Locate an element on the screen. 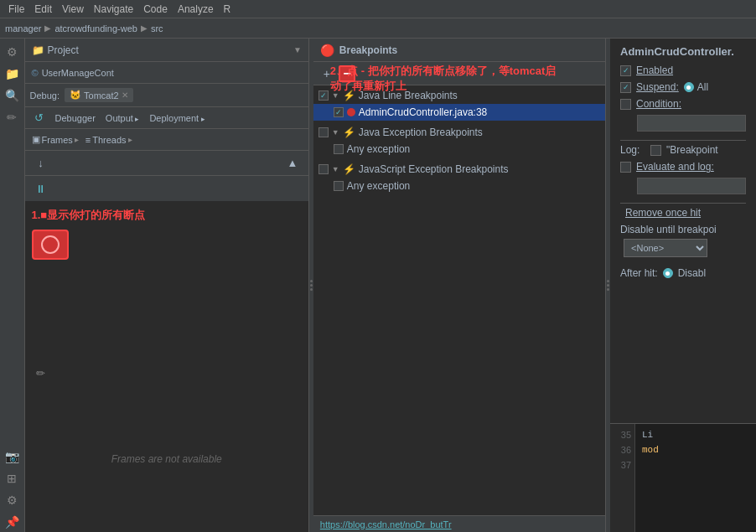 This screenshot has width=756, height=532. project-dropdown-icon: ▼ is located at coordinates (298, 50).